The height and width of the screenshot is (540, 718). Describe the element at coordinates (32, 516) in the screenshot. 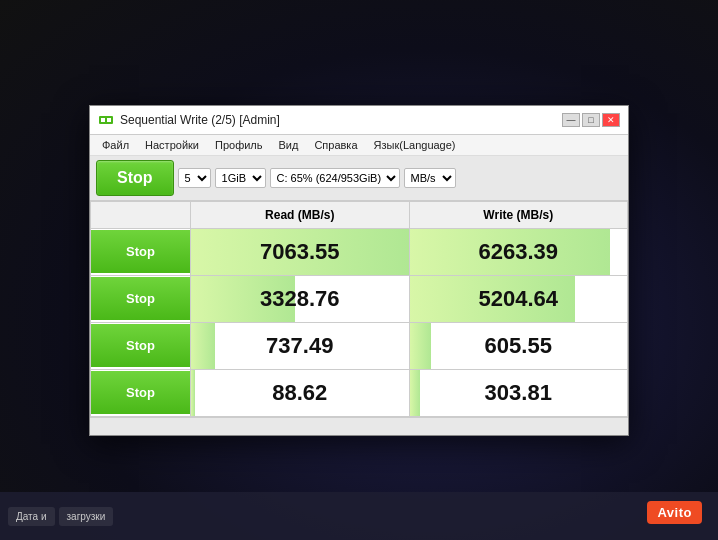

I see `taskbar-item-date: Дата и` at that location.